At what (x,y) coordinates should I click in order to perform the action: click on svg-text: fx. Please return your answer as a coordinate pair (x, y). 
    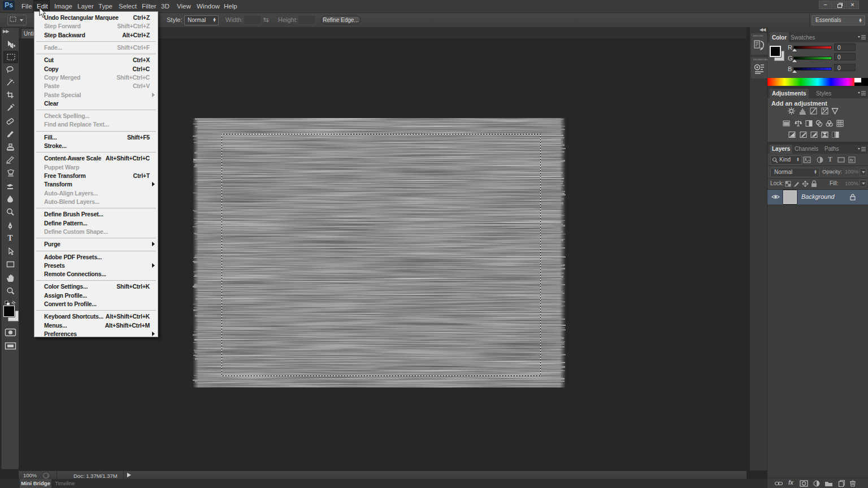
    Looking at the image, I should click on (852, 160).